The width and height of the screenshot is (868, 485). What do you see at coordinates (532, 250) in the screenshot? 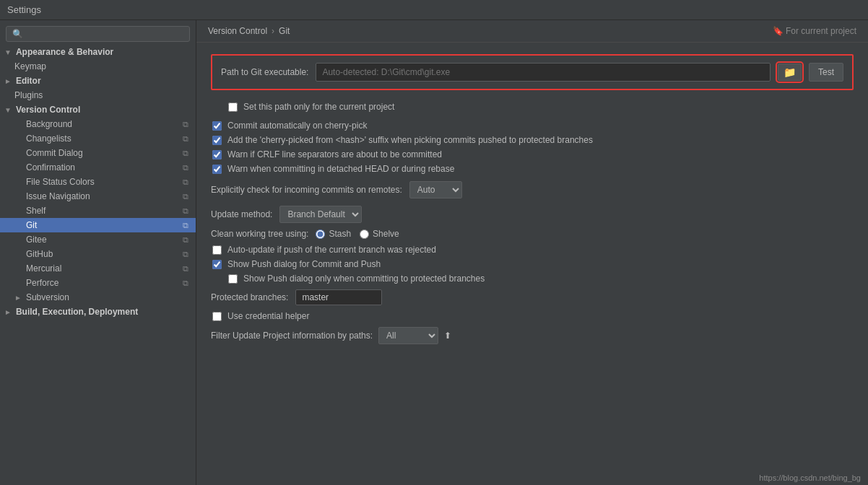
I see `checkbox-auto-update-row: Auto-update if push of the current branc…` at bounding box center [532, 250].